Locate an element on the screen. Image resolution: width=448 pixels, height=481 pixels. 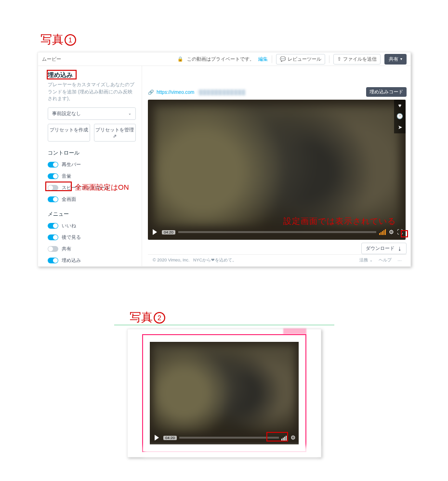
settings-sidebar: 埋め込み プレーヤーをカスタマイズしあなたのブランドを追加 (埋め込み動画にのみ… is located at coordinates (90, 166).